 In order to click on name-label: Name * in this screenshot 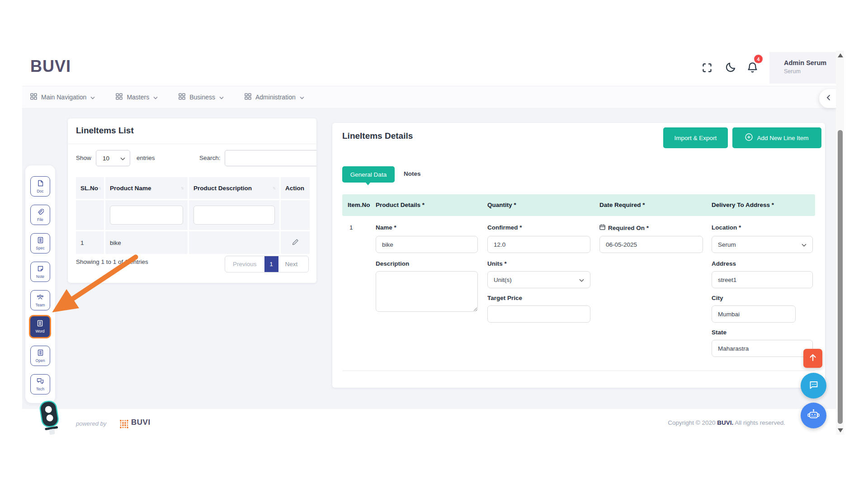, I will do `click(386, 228)`.